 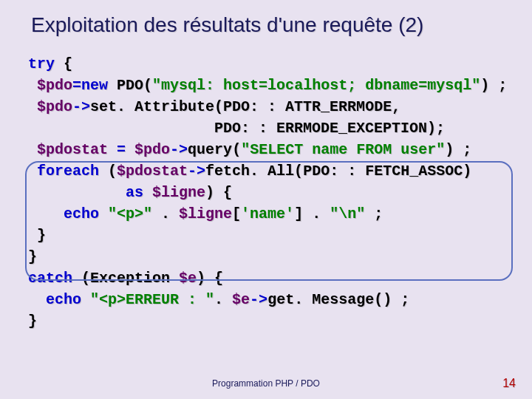 What do you see at coordinates (299, 214) in the screenshot?
I see `bracket-close: ]` at bounding box center [299, 214].